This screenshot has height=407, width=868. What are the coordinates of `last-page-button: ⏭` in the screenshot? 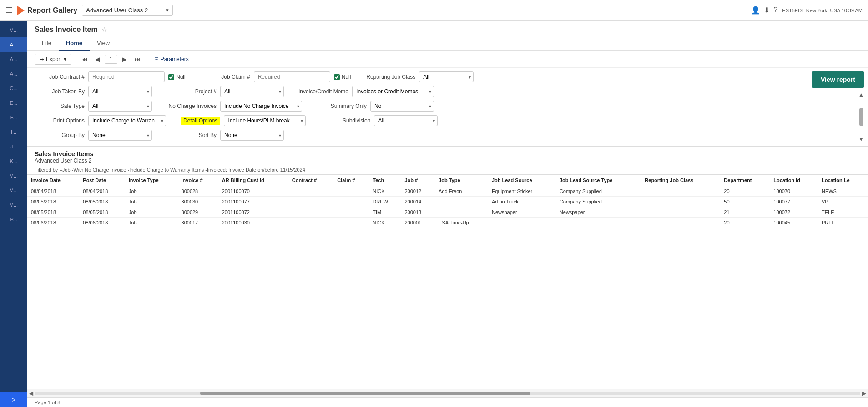 It's located at (137, 59).